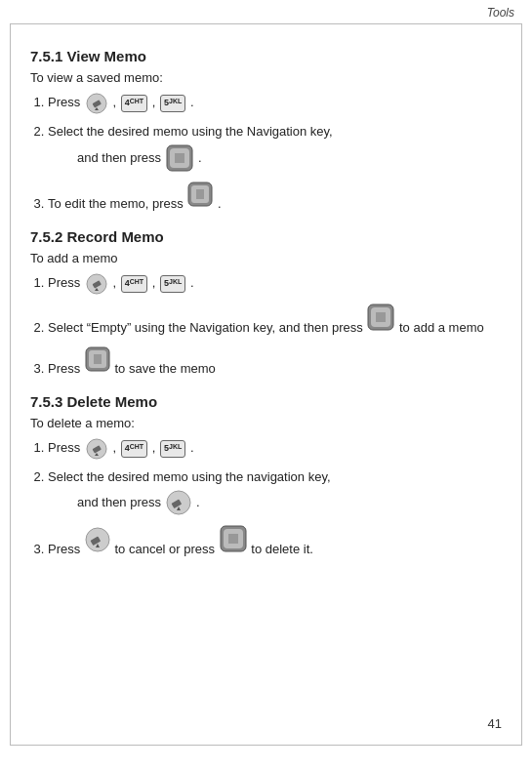 The height and width of the screenshot is (770, 532). I want to click on section-intro-752: To add a memo, so click(266, 258).